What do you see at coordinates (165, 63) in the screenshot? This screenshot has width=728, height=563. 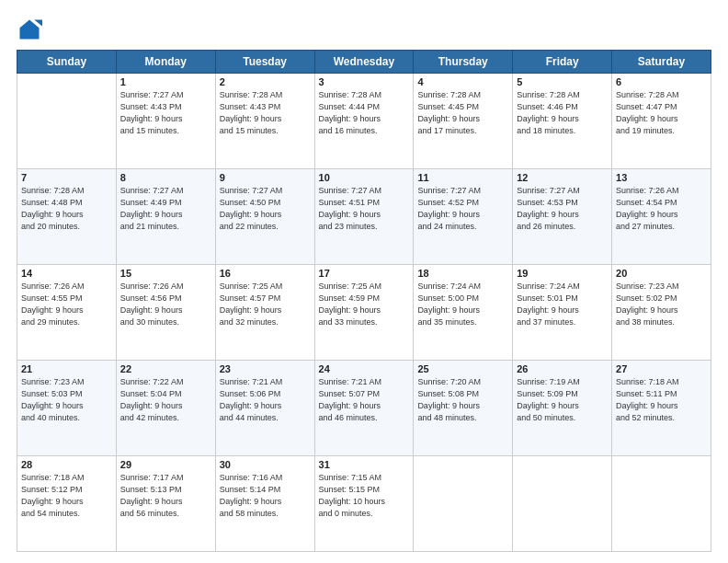 I see `col-header-monday: Monday` at bounding box center [165, 63].